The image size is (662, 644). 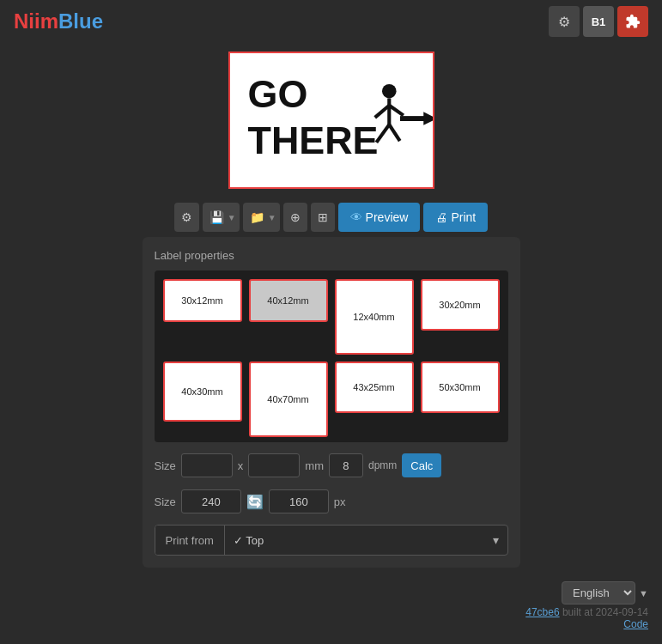 What do you see at coordinates (313, 141) in the screenshot?
I see `svg-text: THERE` at bounding box center [313, 141].